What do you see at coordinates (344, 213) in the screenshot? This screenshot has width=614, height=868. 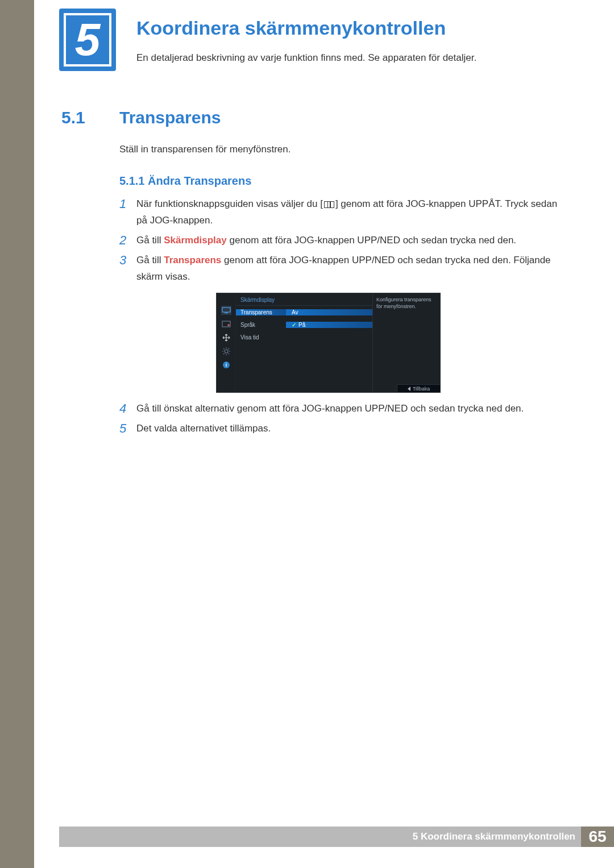 I see `step-1: 1 När funktionsknappsguiden visas väljer…` at bounding box center [344, 213].